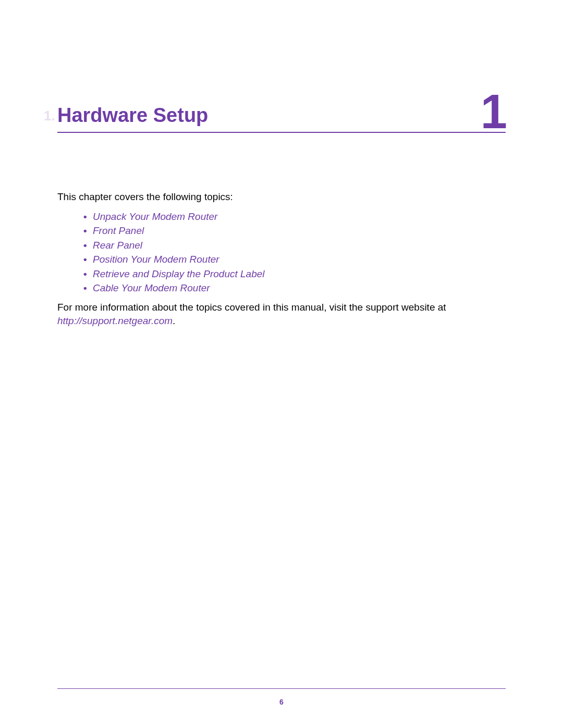 Image resolution: width=563 pixels, height=728 pixels. What do you see at coordinates (295, 274) in the screenshot?
I see `topic-link: Retrieve and Display the Product Label` at bounding box center [295, 274].